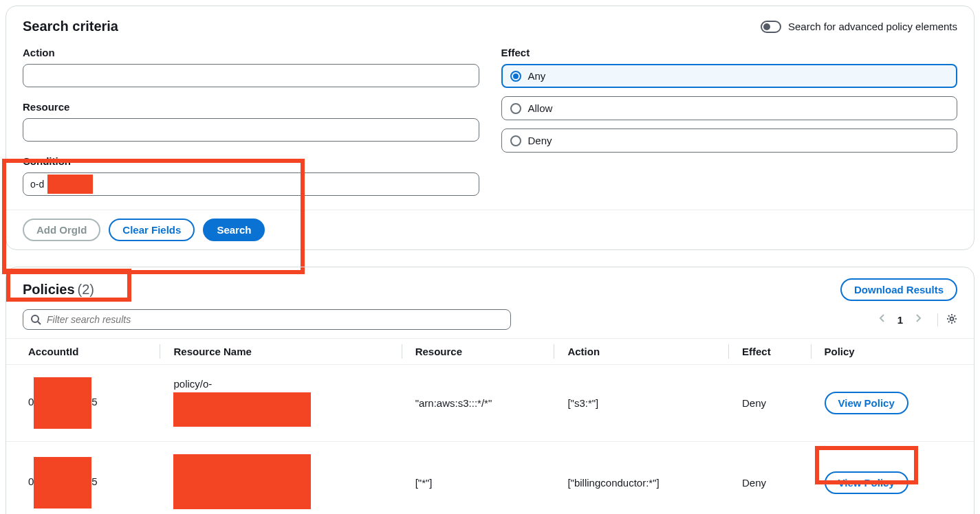 Image resolution: width=980 pixels, height=514 pixels. What do you see at coordinates (873, 26) in the screenshot?
I see `advanced-toggle-label: Search for advanced policy elements` at bounding box center [873, 26].